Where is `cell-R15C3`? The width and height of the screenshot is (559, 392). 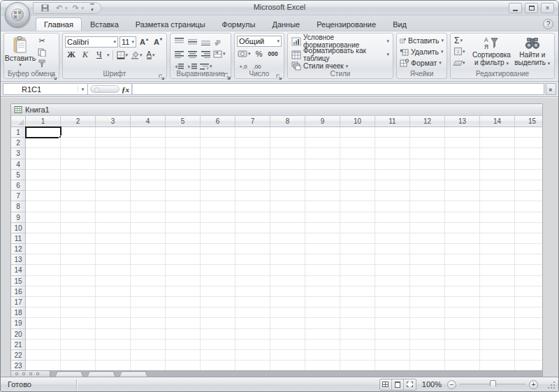
cell-R15C3 is located at coordinates (113, 281).